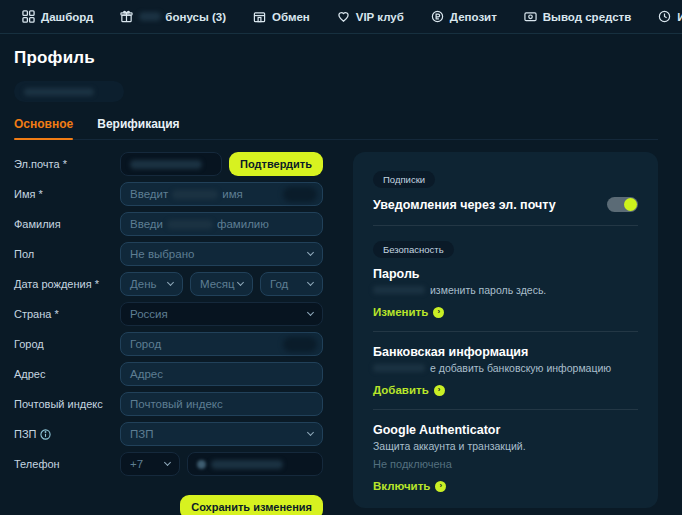 This screenshot has height=515, width=682. Describe the element at coordinates (67, 194) in the screenshot. I see `first-name-label: Имя *` at that location.